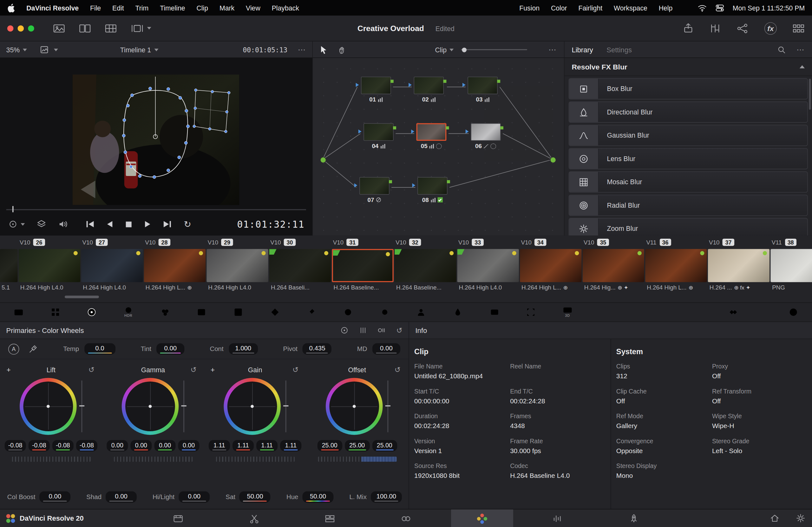  What do you see at coordinates (486, 138) in the screenshot?
I see `node-06: 06` at bounding box center [486, 138].